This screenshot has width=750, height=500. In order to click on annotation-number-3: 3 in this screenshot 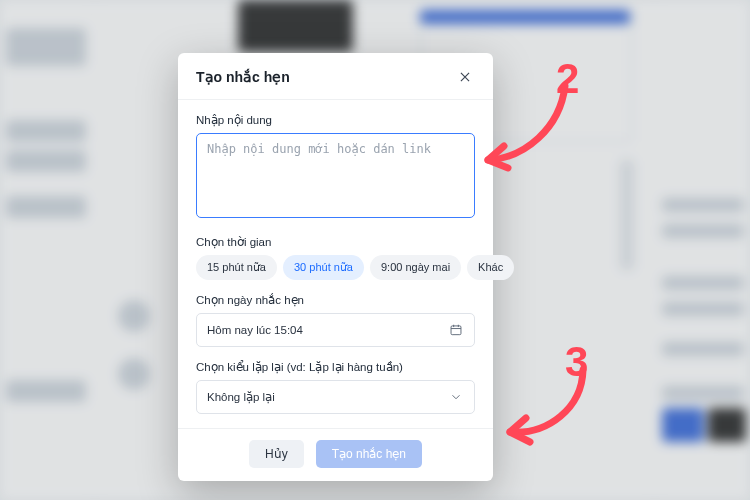, I will do `click(576, 362)`.